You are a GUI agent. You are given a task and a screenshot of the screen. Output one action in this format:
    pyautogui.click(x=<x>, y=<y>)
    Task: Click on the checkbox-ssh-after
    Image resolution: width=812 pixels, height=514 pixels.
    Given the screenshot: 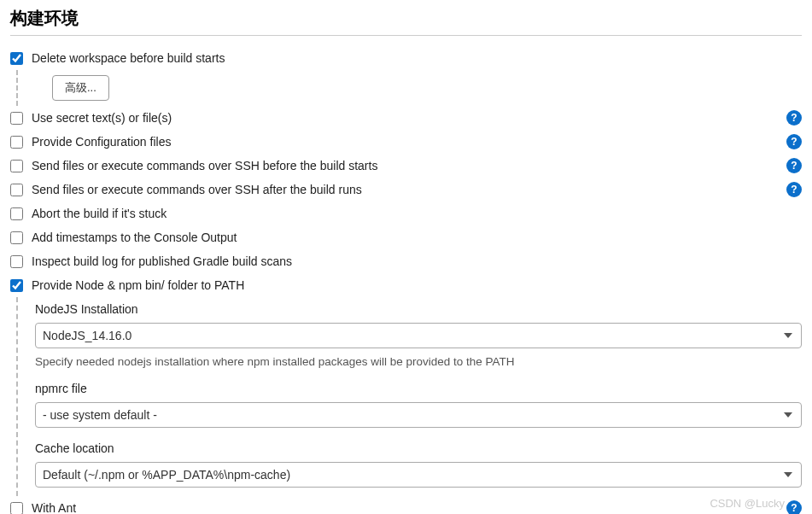 What is the action you would take?
    pyautogui.click(x=17, y=190)
    